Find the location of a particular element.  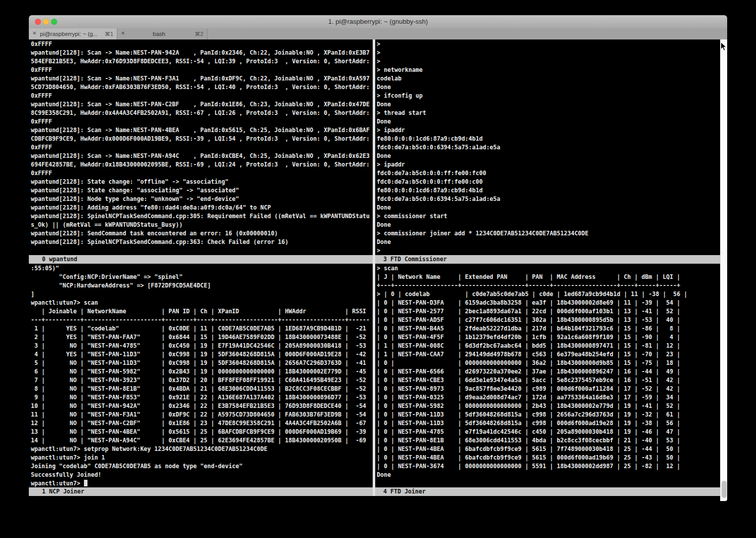

pane-status-ftd-joiner: 4 FTD Joiner is located at coordinates (548, 492).